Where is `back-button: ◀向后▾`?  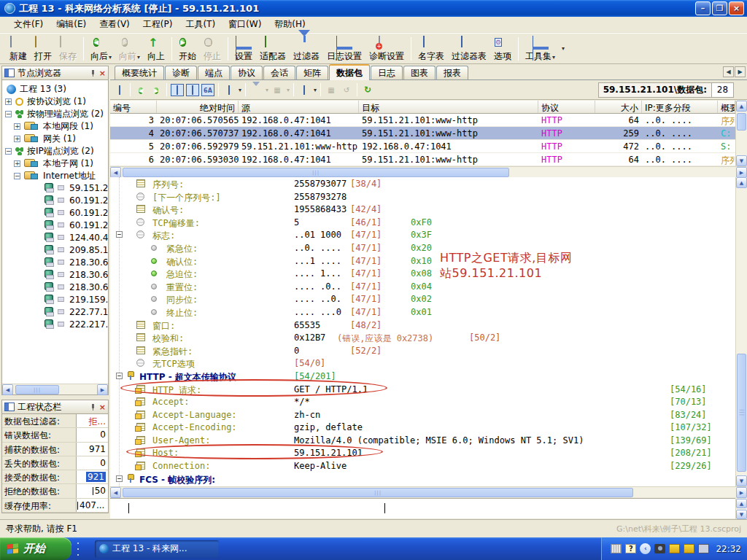
back-button: ◀向后▾ is located at coordinates (101, 49).